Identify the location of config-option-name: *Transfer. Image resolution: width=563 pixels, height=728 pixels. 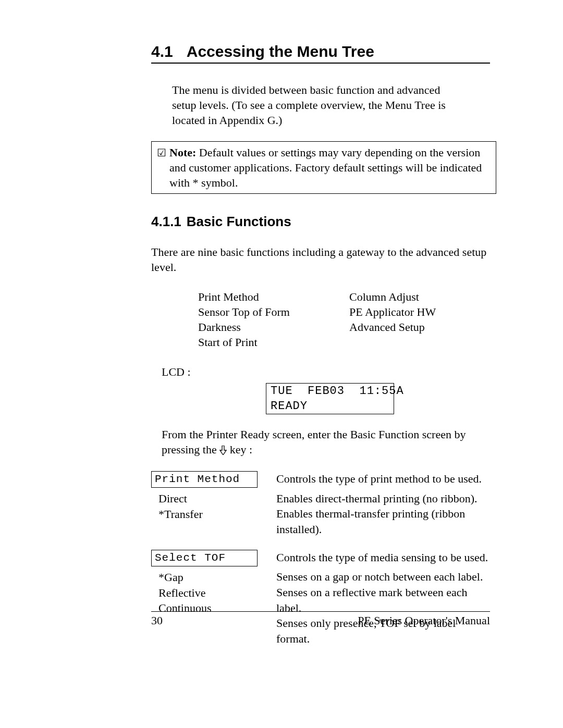
(217, 514).